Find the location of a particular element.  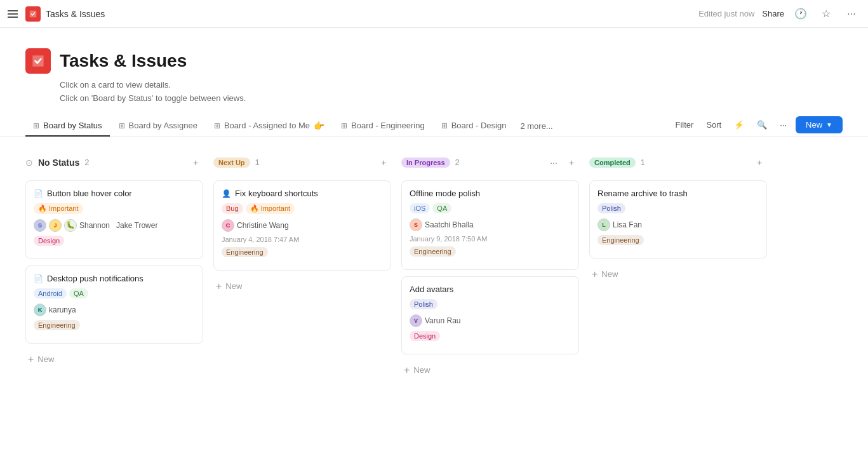

no-status-add-icon: + is located at coordinates (196, 163).